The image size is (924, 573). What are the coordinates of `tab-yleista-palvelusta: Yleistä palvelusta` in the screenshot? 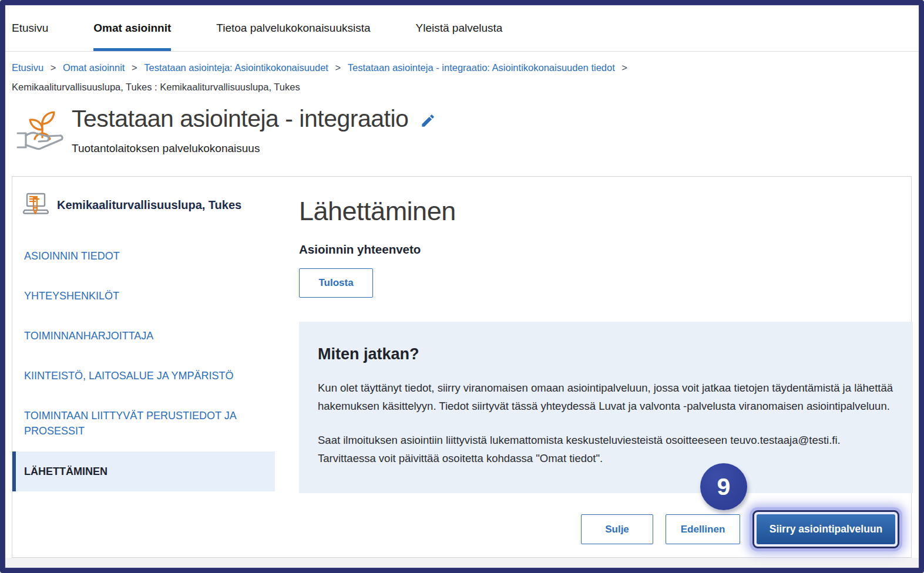 It's located at (459, 28).